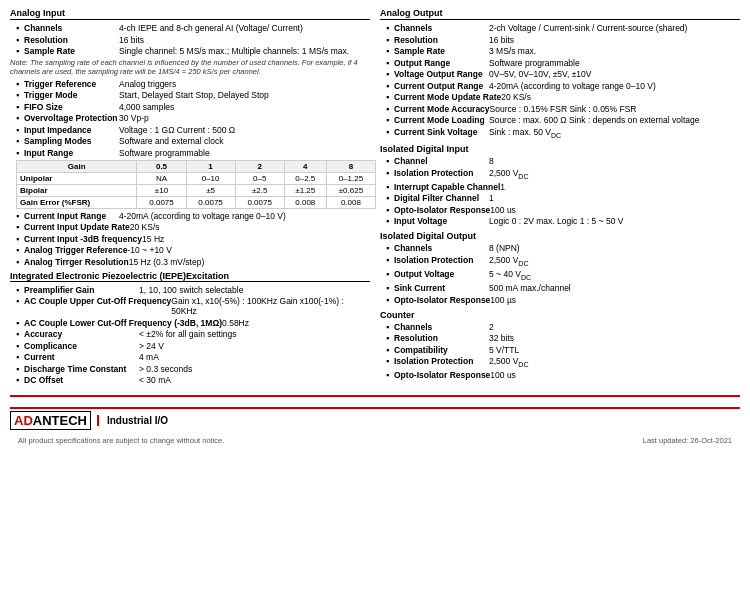 This screenshot has height=591, width=750. Describe the element at coordinates (77, 178) in the screenshot. I see `unipolar-label: Unipolar` at that location.